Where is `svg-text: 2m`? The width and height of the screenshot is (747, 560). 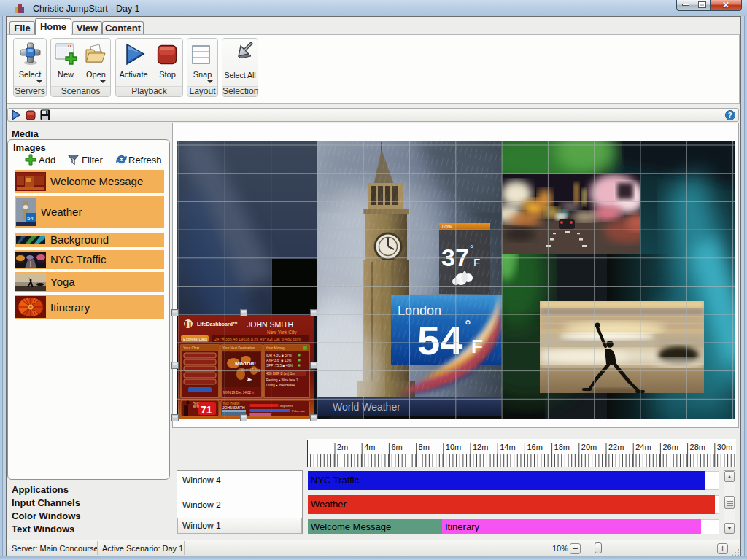
svg-text: 2m is located at coordinates (343, 447).